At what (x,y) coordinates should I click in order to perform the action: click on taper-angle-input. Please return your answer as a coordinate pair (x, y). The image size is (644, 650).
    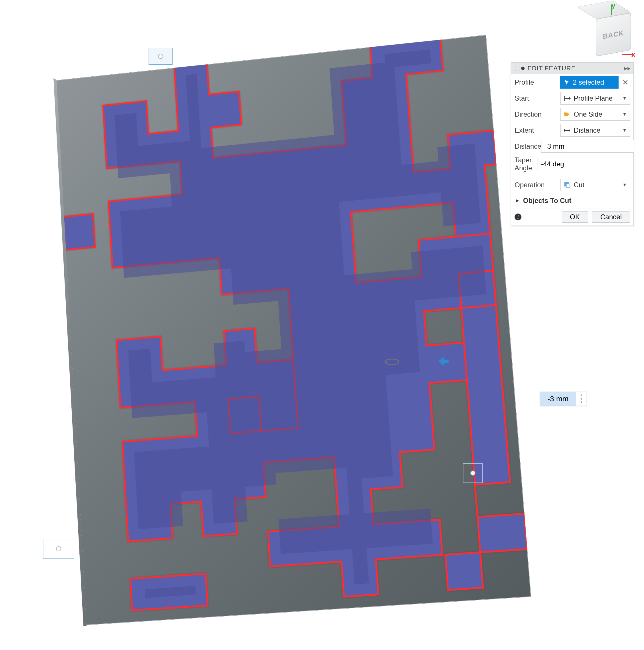
    Looking at the image, I should click on (583, 164).